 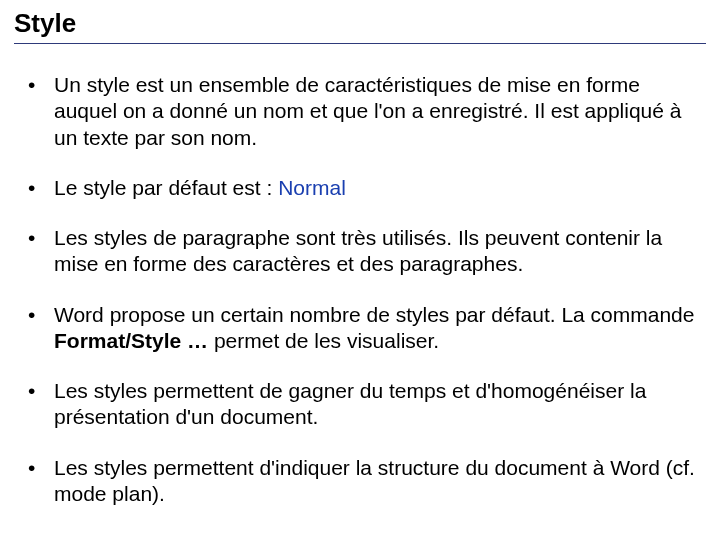 What do you see at coordinates (365, 252) in the screenshot?
I see `list-item: Les styles de paragraphe sont très utili…` at bounding box center [365, 252].